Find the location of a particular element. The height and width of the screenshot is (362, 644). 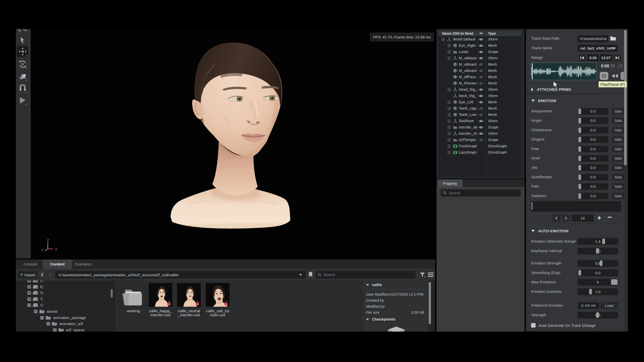

content-tree-row: − V: is located at coordinates (65, 305).